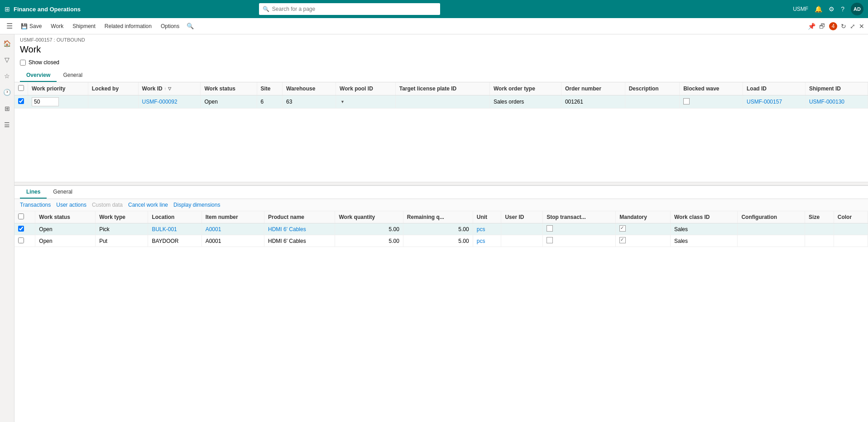  What do you see at coordinates (857, 9) in the screenshot?
I see `avatar: AD` at bounding box center [857, 9].